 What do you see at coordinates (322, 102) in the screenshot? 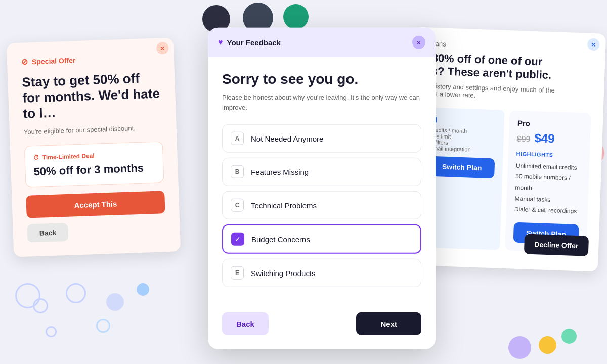
I see `modal-subtitle: Please be honest about why you're leavin…` at bounding box center [322, 102].